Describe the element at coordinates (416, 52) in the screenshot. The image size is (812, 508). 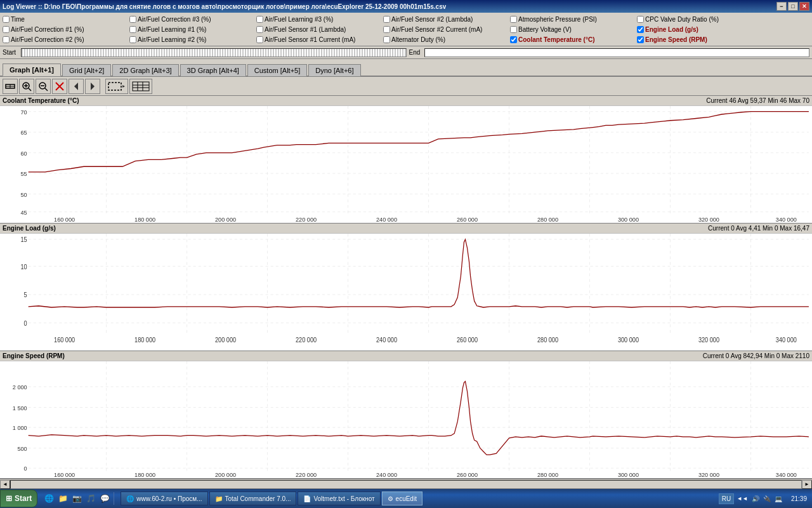
I see `end-label: End` at that location.